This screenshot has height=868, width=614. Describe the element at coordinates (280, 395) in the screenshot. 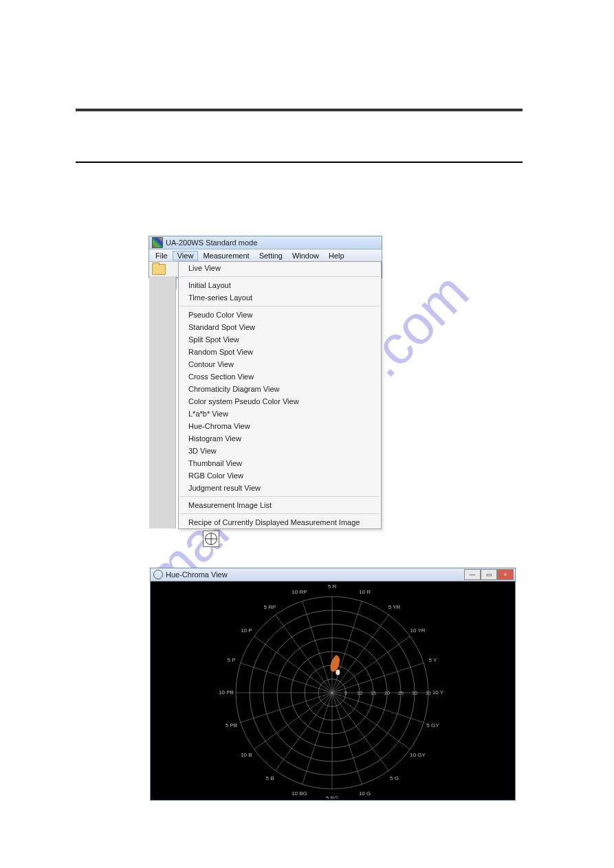

I see `view-dropdown: Live View Initial Layout Time-series Lay…` at that location.